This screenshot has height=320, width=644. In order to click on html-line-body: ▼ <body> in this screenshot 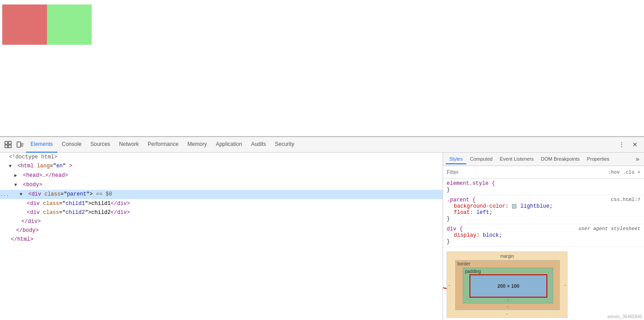, I will do `click(221, 185)`.